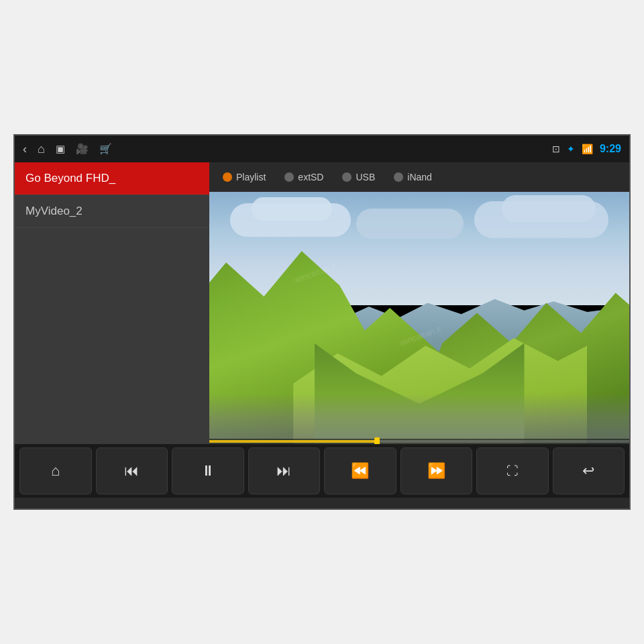 Image resolution: width=644 pixels, height=644 pixels. Describe the element at coordinates (112, 212) in the screenshot. I see `playlist-item-1: MyVideo_2` at that location.